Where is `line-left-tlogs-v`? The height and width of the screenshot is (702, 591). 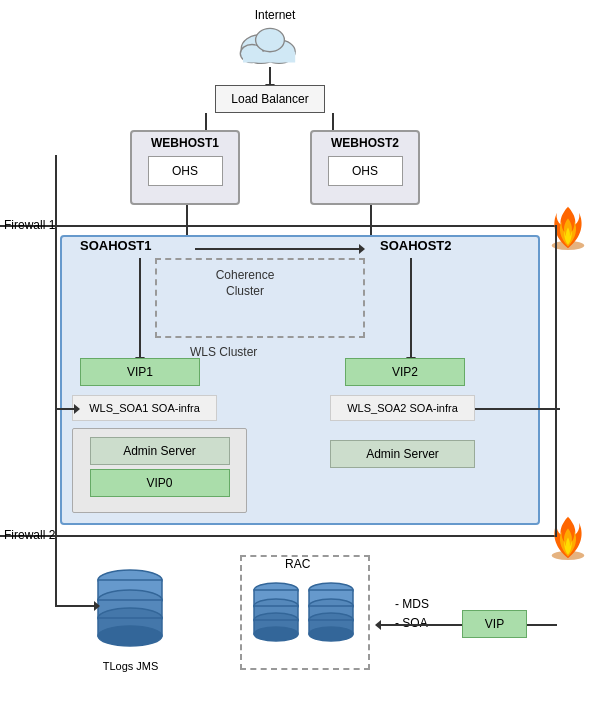
line-left-tlogs-v is located at coordinates (56, 560).